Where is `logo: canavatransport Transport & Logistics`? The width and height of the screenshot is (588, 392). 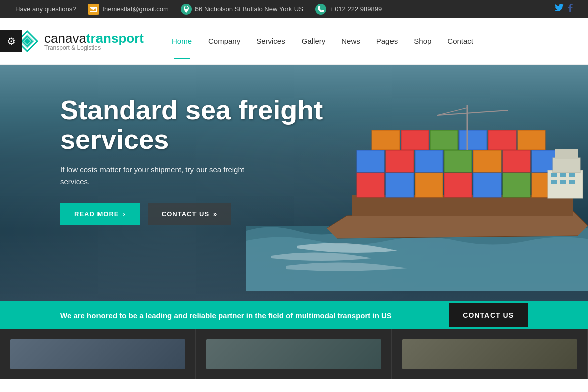
logo: canavatransport Transport & Logistics is located at coordinates (79, 41).